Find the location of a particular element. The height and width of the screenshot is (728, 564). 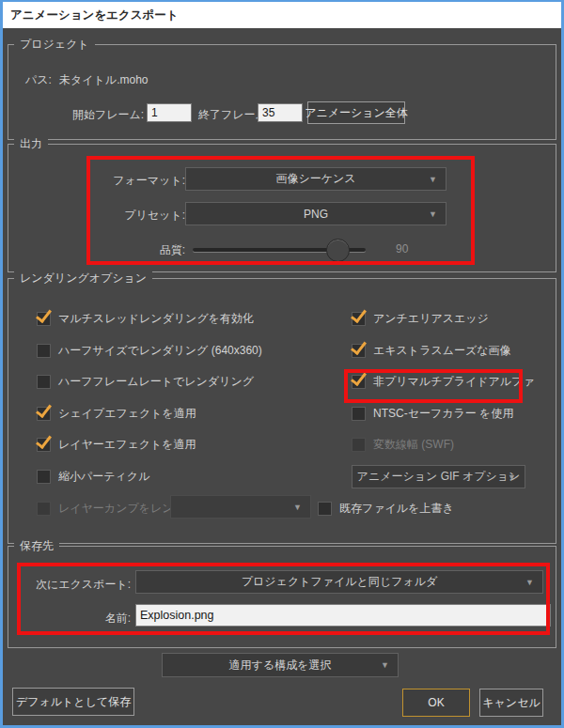

name-input: Explosion.png is located at coordinates (343, 615).